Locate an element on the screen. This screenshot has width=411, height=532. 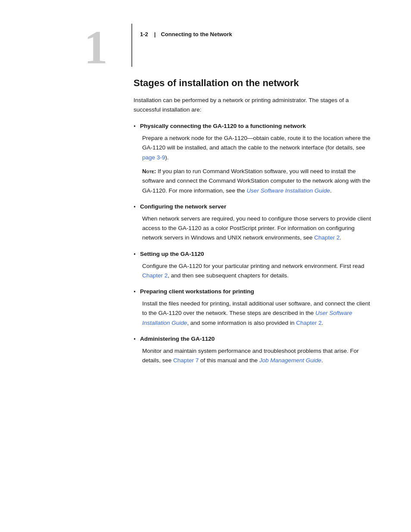
bullet-body-3: Configure the GA-1120 for your particula… is located at coordinates (257, 271).